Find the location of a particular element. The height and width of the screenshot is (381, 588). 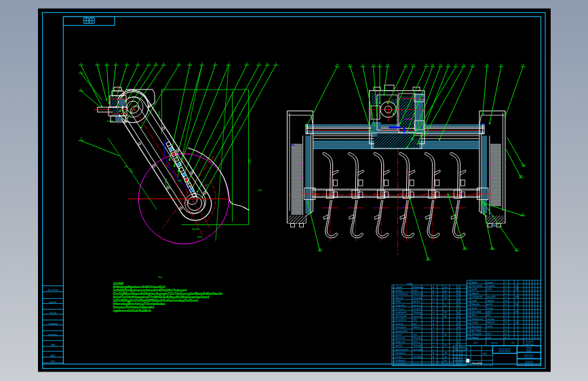

svg-text: 8b3 is located at coordinates (485, 354).